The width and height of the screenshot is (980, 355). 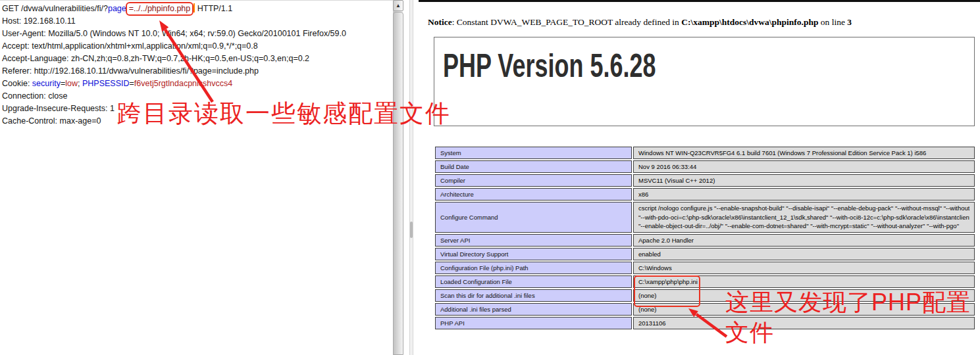 What do you see at coordinates (196, 84) in the screenshot?
I see `header-cookie: Cookie: security=low; PHPSESSID=f6vetj5r…` at bounding box center [196, 84].